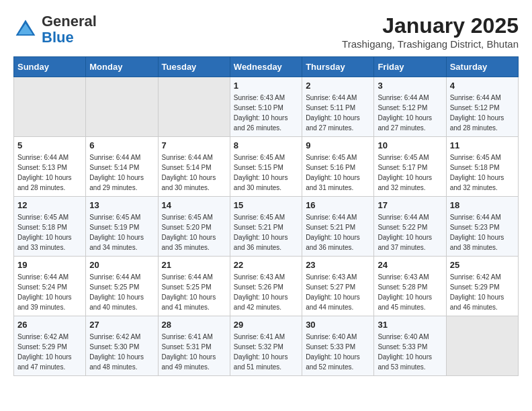  Describe the element at coordinates (339, 167) in the screenshot. I see `day-cell: 9Sunrise: 6:45 AMSunset: 5:16 PMDaylight…` at that location.